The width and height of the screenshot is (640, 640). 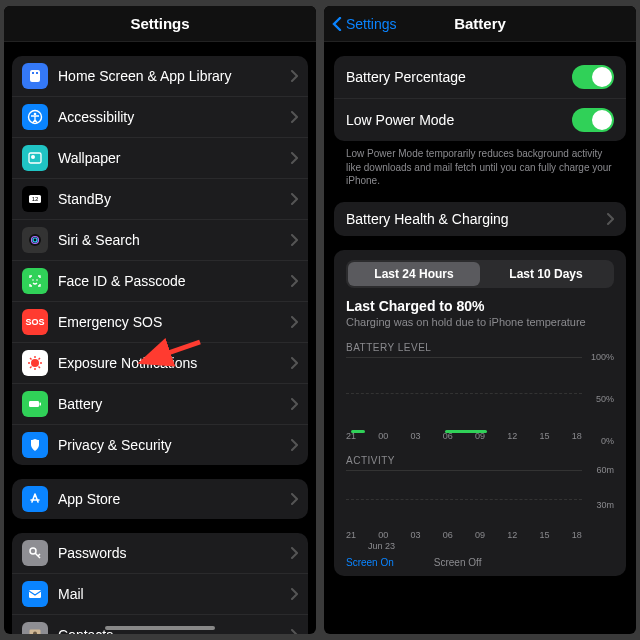 What do you see at coordinates (160, 445) in the screenshot?
I see `settings-row-privacy: Privacy & Security` at bounding box center [160, 445].